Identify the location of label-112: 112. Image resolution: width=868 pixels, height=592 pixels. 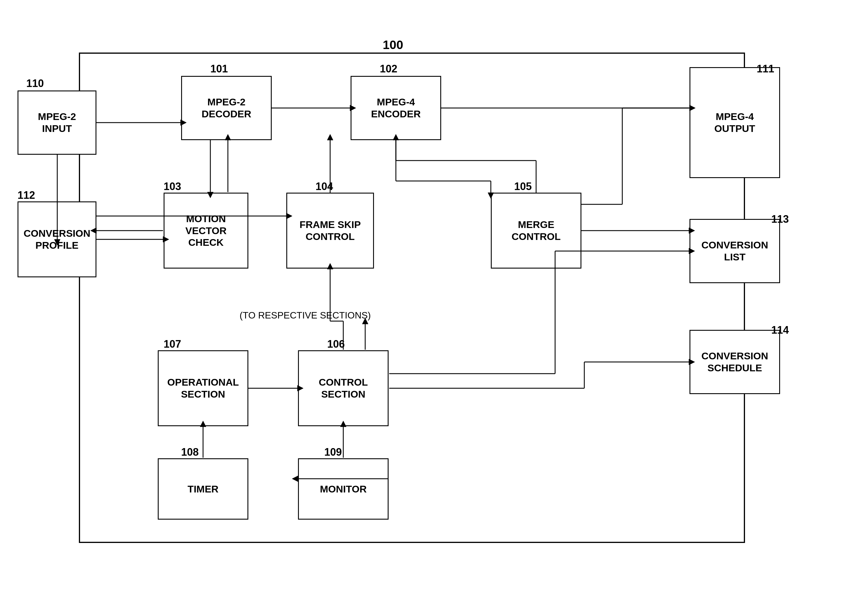
(26, 196).